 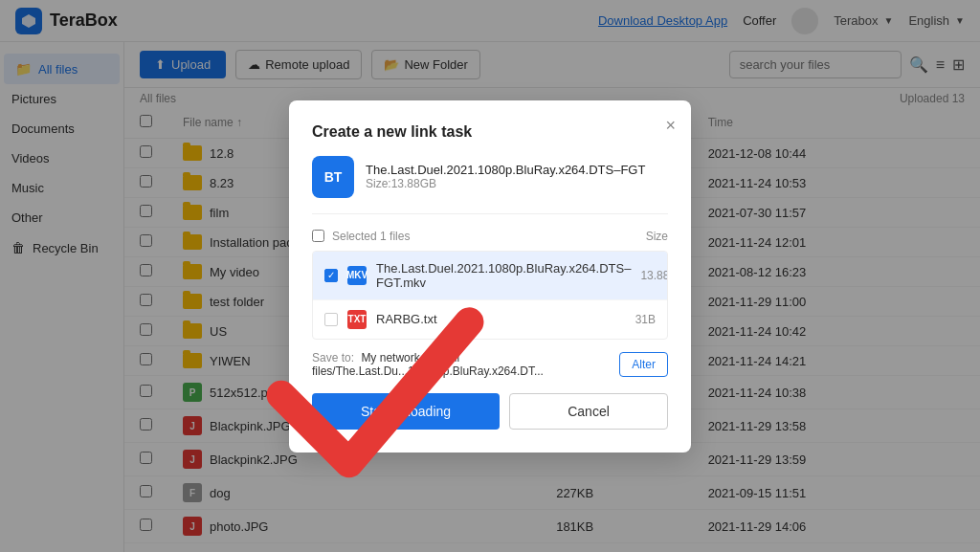 What do you see at coordinates (505, 170) in the screenshot?
I see `modal-file-name: The.Last.Duel.2021.1080p.BluRay.x264.DTS…` at bounding box center [505, 170].